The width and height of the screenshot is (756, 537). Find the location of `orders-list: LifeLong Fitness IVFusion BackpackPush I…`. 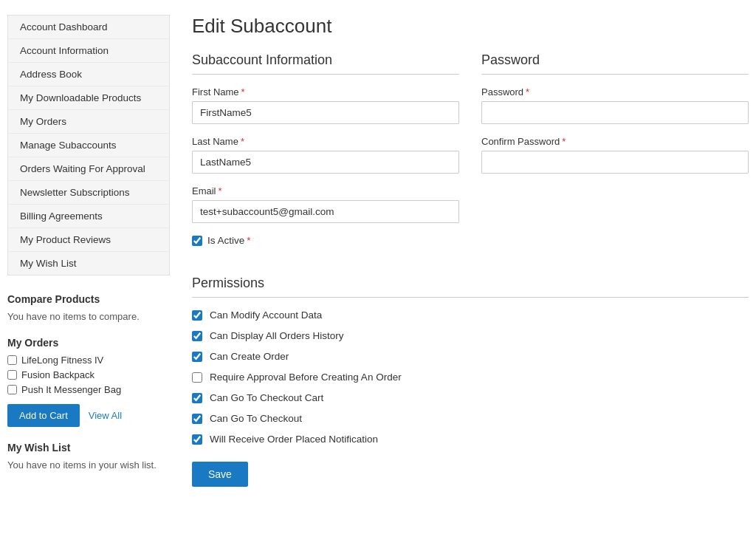

orders-list: LifeLong Fitness IVFusion BackpackPush I… is located at coordinates (89, 375).